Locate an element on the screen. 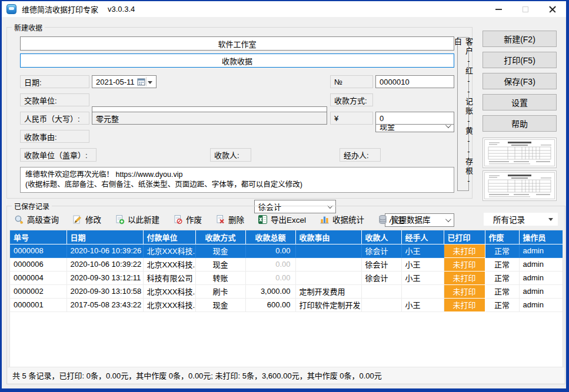 The height and width of the screenshot is (392, 569). minimize-button is located at coordinates (498, 9).